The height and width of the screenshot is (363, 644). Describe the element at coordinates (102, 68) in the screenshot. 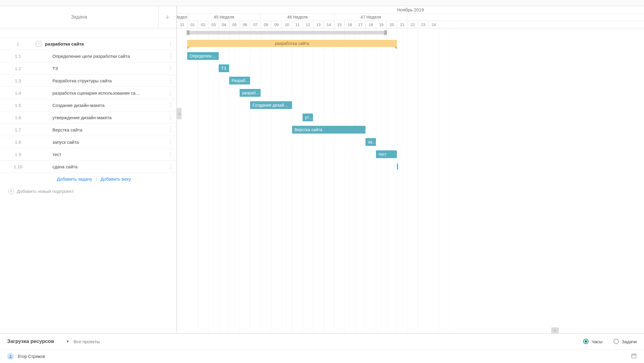

I see `task-name: ТЗ` at that location.